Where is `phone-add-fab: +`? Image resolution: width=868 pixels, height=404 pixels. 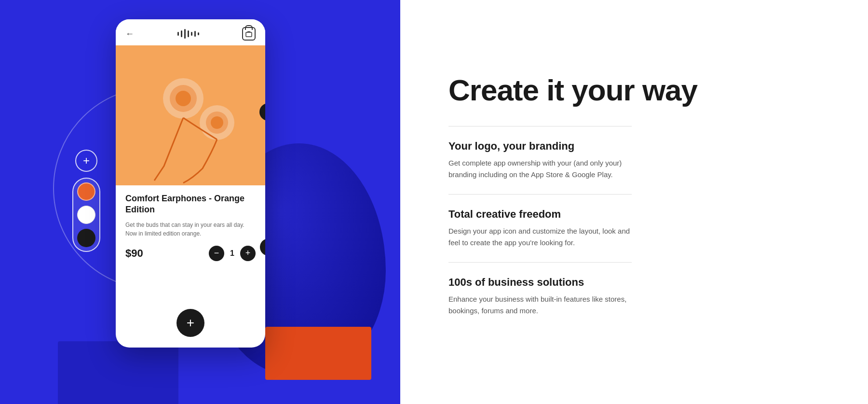 phone-add-fab: + is located at coordinates (190, 323).